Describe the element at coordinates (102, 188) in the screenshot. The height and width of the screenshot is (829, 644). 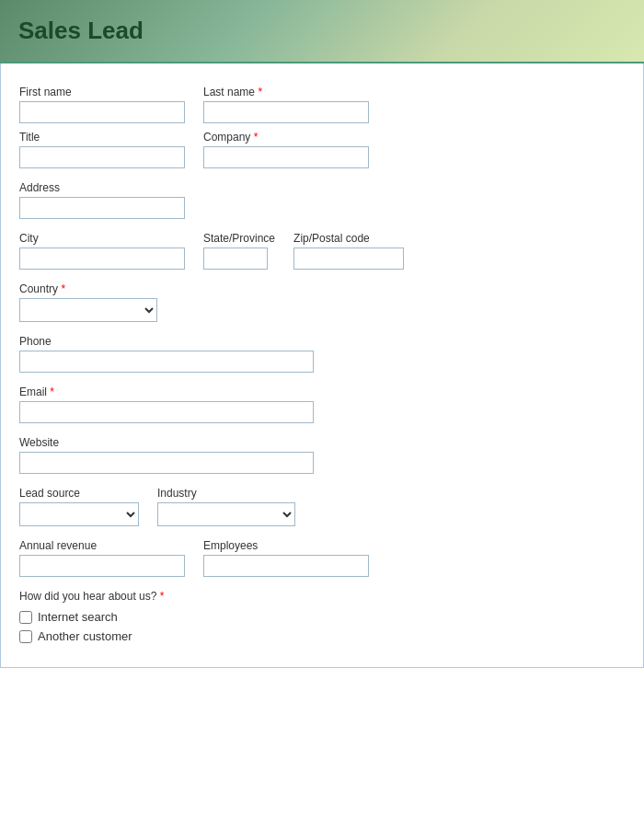
I see `address-label: Address` at that location.